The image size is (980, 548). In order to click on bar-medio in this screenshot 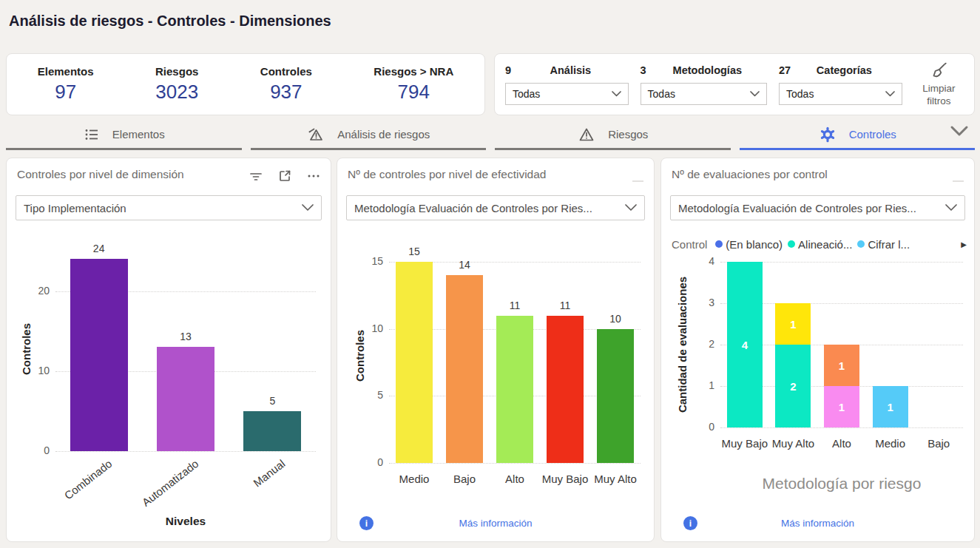, I will do `click(414, 362)`.